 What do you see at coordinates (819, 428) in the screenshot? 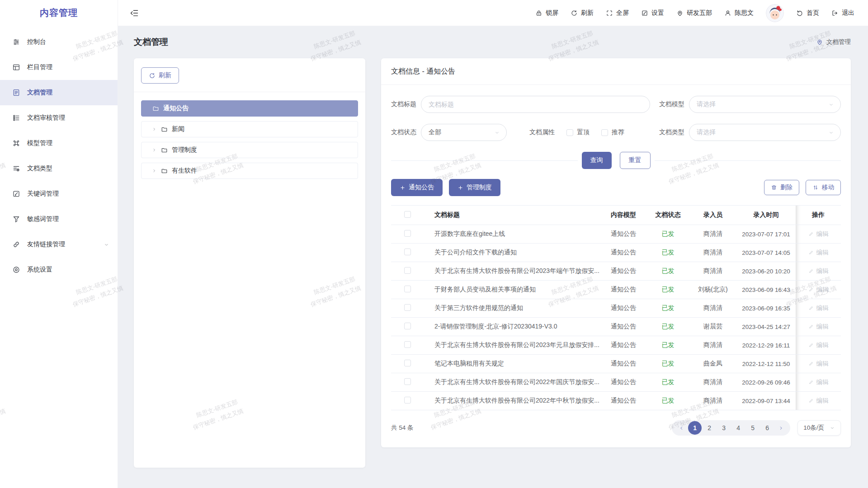
I see `page-size-select: 10条/页` at bounding box center [819, 428].